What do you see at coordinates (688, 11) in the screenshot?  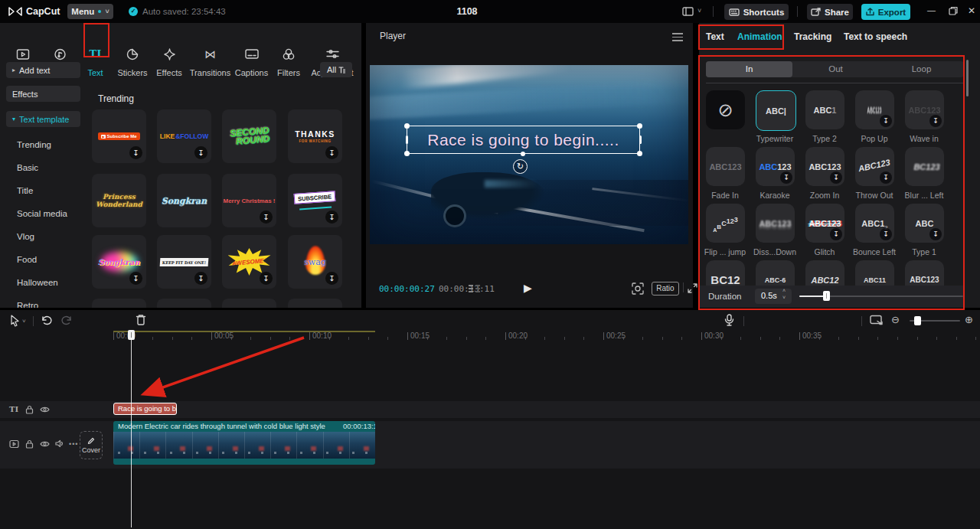 I see `layout-icon` at bounding box center [688, 11].